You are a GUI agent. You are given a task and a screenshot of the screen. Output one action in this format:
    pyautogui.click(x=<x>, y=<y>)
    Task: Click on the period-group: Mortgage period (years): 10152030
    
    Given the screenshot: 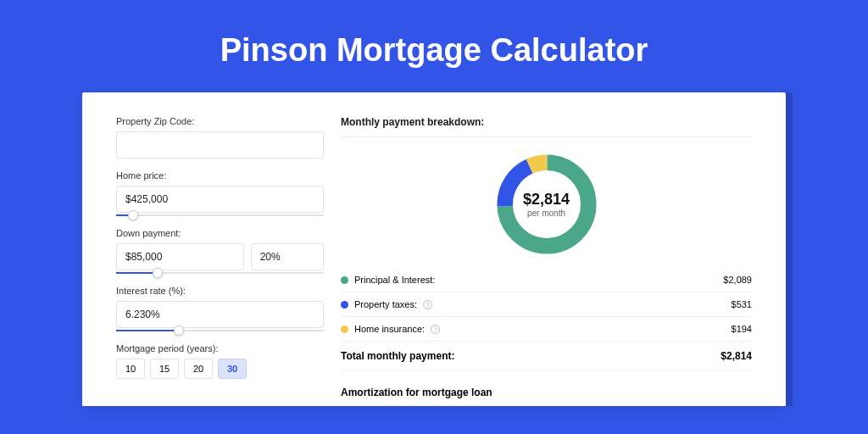 What is the action you would take?
    pyautogui.click(x=220, y=361)
    